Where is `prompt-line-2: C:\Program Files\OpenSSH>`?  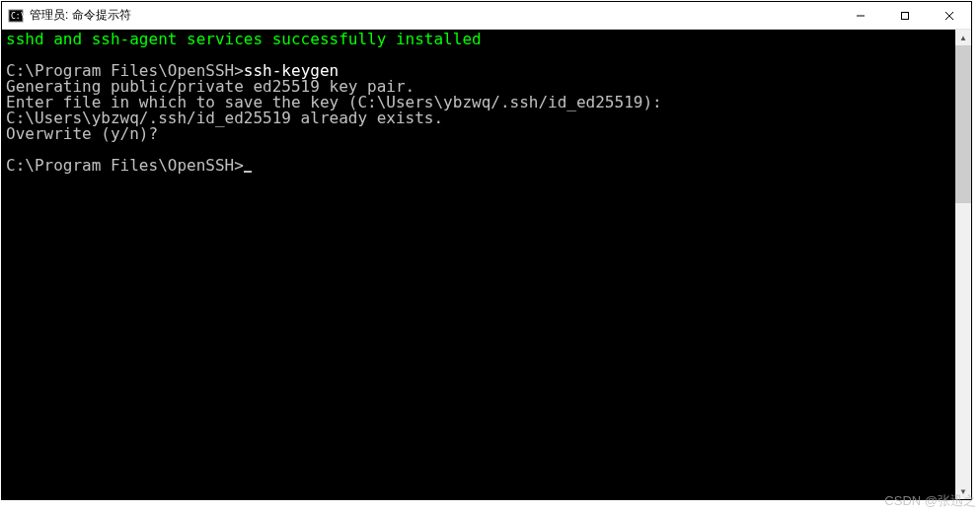
prompt-line-2: C:\Program Files\OpenSSH> is located at coordinates (479, 166).